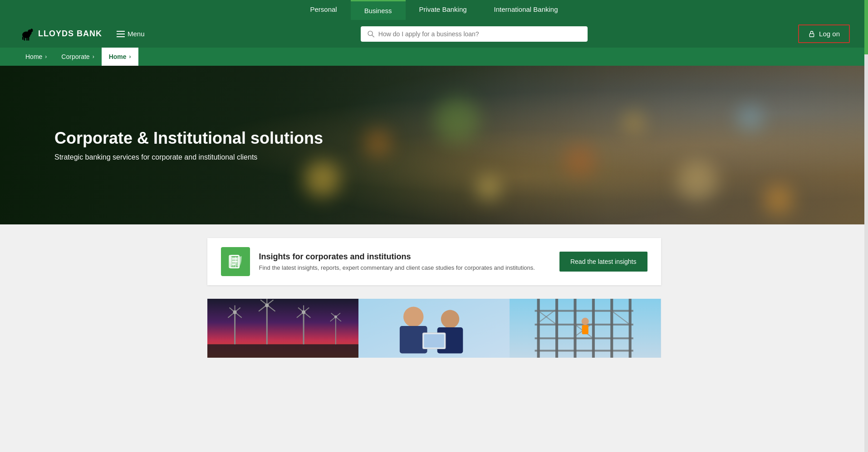 This screenshot has height=452, width=868. Describe the element at coordinates (378, 10) in the screenshot. I see `top-nav-item-business: Business` at that location.